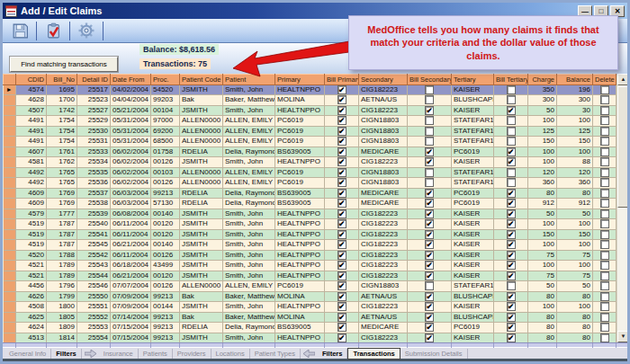  Describe the element at coordinates (575, 80) in the screenshot. I see `column-header-balance: Balance` at that location.